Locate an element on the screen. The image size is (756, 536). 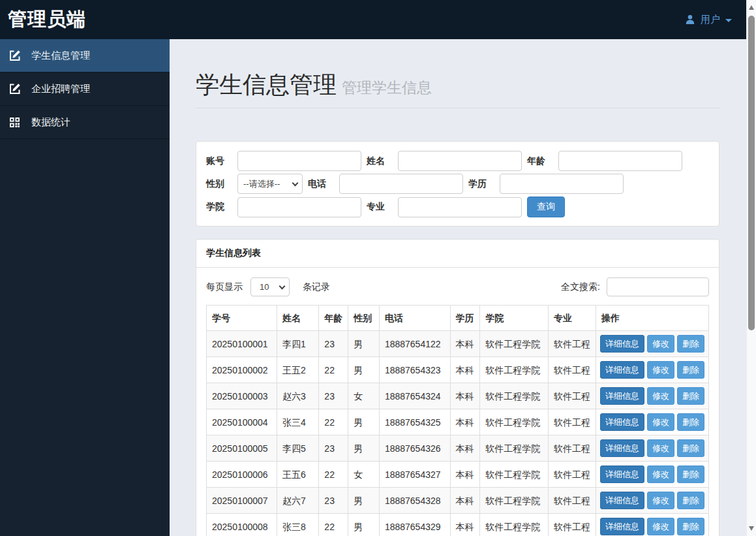
table-row: 20250100007赵六723男18887654328本科软件工程学院软件工程… is located at coordinates (458, 501).